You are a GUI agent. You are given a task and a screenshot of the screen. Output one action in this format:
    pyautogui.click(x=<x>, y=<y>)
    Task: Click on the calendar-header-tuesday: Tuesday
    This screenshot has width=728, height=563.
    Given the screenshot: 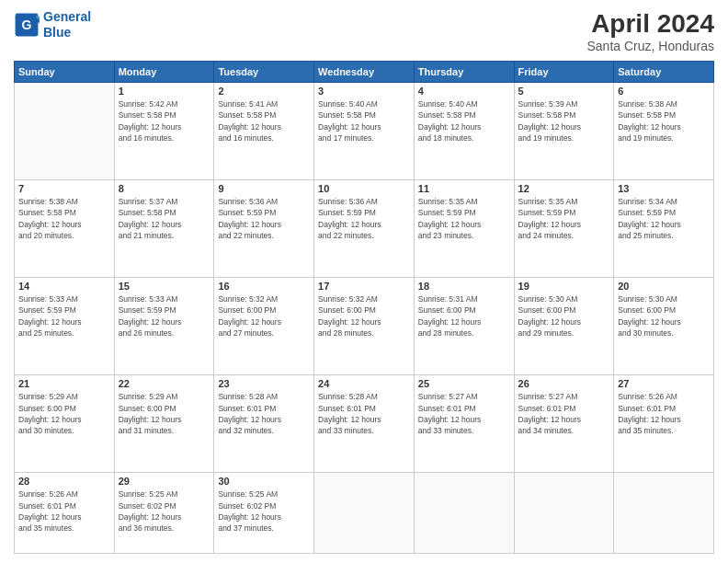 What is the action you would take?
    pyautogui.click(x=265, y=72)
    